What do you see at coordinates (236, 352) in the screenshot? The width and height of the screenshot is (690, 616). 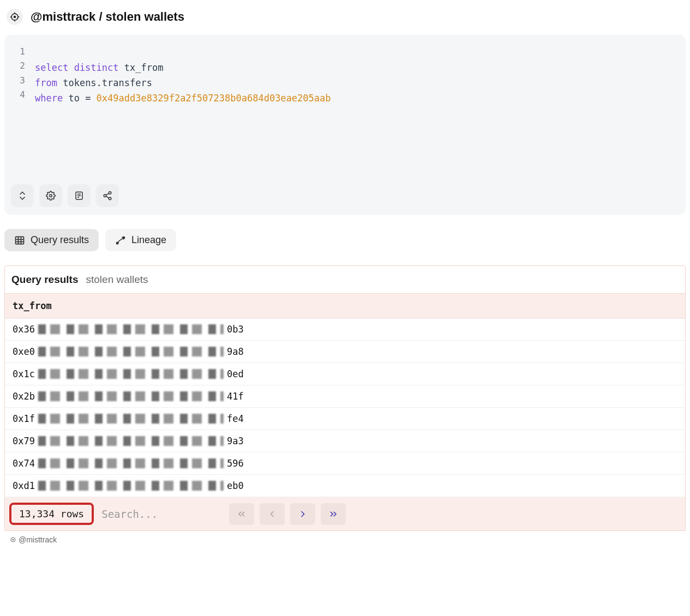 I see `address-suffix: 9a8` at bounding box center [236, 352].